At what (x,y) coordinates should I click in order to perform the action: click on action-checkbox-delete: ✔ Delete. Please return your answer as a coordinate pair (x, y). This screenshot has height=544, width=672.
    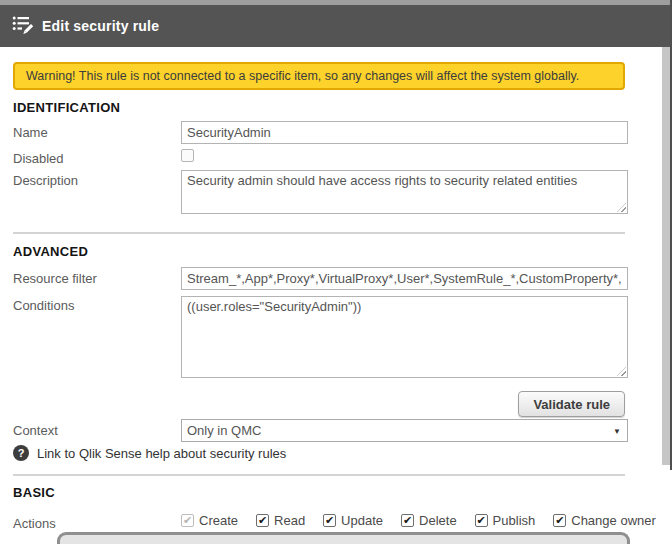
    Looking at the image, I should click on (429, 520).